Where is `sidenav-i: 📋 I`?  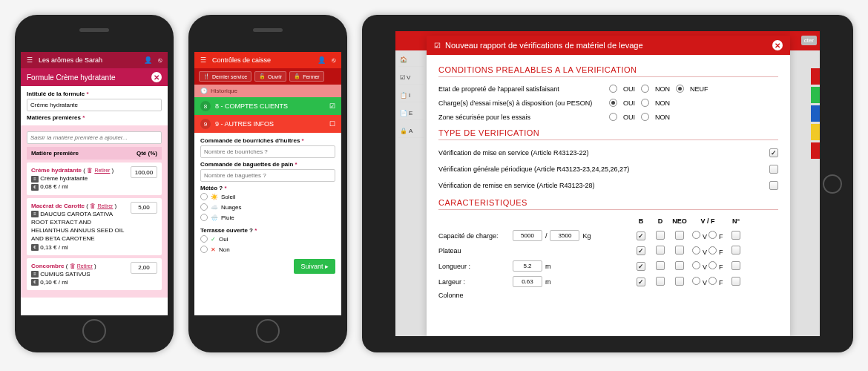
sidenav-i: 📋 I is located at coordinates (411, 96).